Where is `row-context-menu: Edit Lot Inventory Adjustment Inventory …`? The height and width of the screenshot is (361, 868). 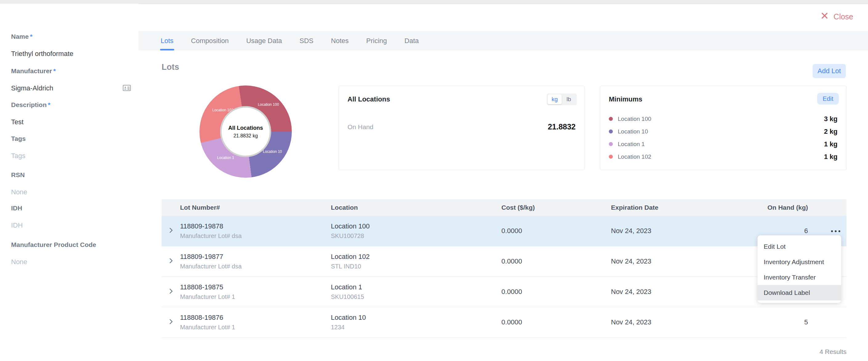 row-context-menu: Edit Lot Inventory Adjustment Inventory … is located at coordinates (799, 269).